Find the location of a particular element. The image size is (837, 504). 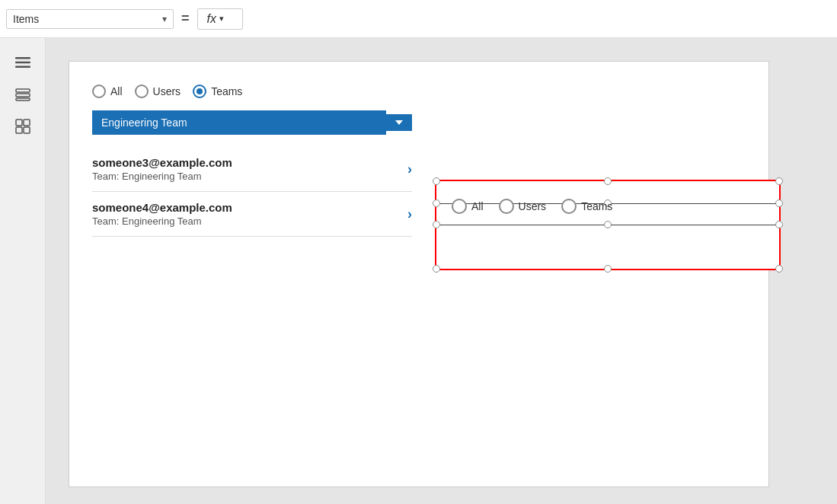

selected-component-inner: All Users Teams is located at coordinates (608, 225).